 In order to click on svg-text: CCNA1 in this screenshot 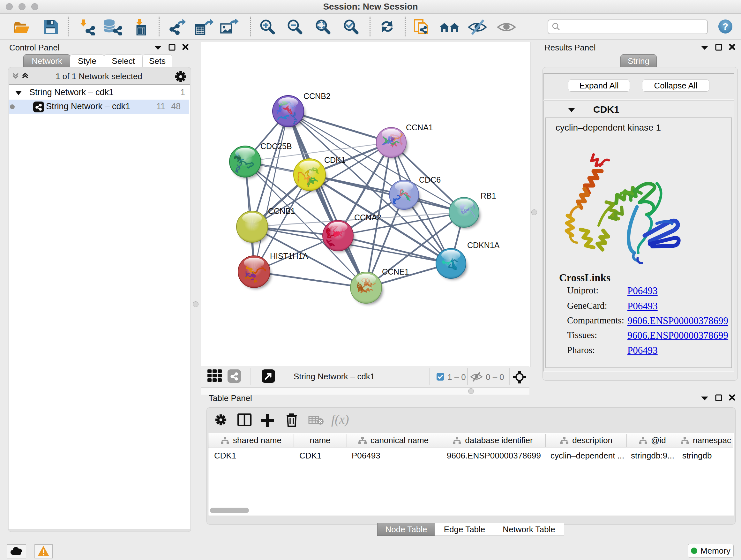, I will do `click(419, 127)`.